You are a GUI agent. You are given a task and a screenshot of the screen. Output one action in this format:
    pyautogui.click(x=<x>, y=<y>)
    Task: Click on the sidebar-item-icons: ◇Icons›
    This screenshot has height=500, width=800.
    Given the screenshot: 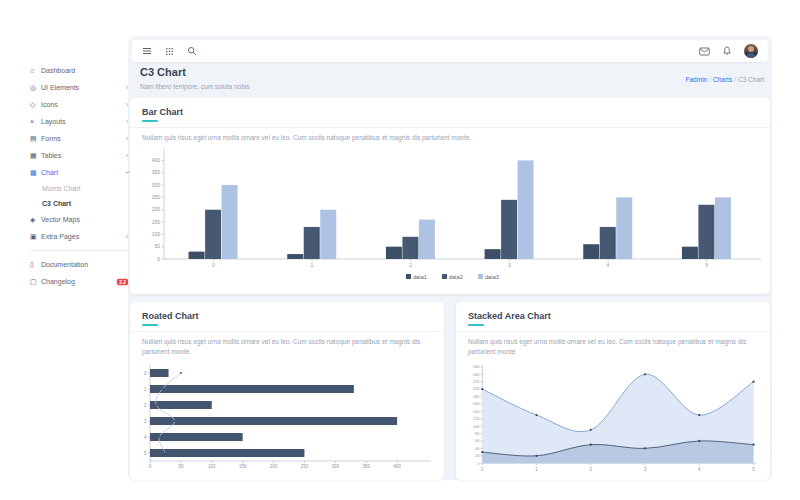 What is the action you would take?
    pyautogui.click(x=79, y=104)
    